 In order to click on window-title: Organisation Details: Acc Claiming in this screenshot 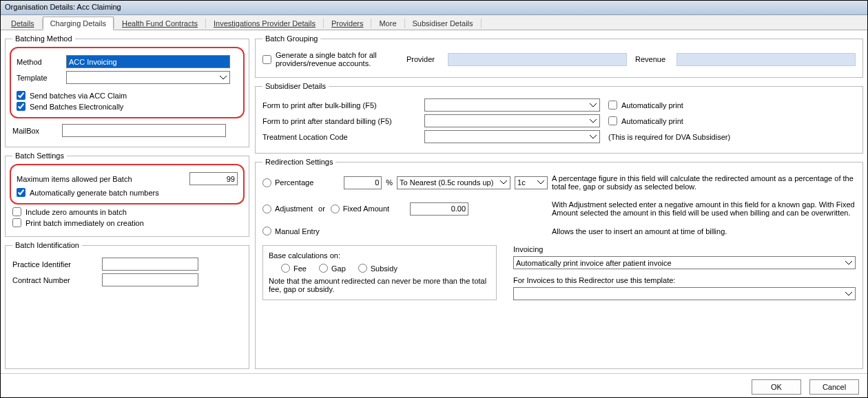, I will do `click(434, 8)`.